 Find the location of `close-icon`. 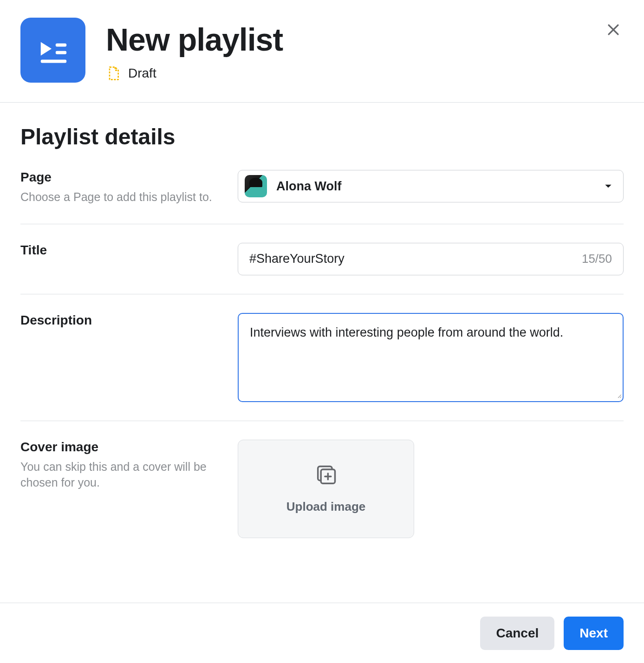

close-icon is located at coordinates (613, 30).